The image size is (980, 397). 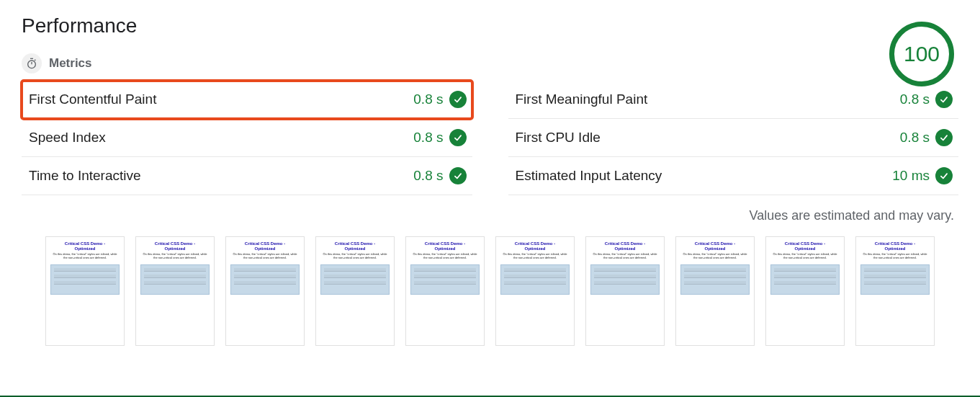 What do you see at coordinates (71, 63) in the screenshot?
I see `metrics-section-title: Metrics` at bounding box center [71, 63].